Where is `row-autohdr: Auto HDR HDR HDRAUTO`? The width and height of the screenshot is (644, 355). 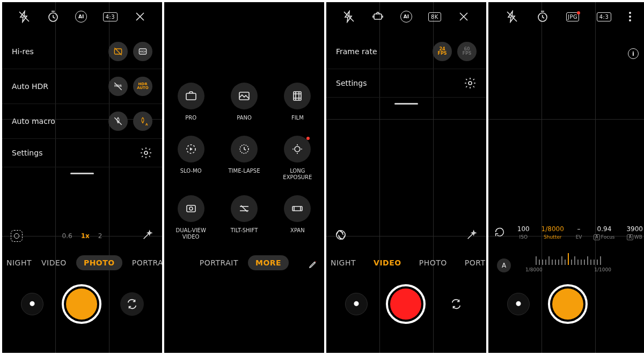
row-autohdr: Auto HDR HDR HDRAUTO is located at coordinates (82, 87).